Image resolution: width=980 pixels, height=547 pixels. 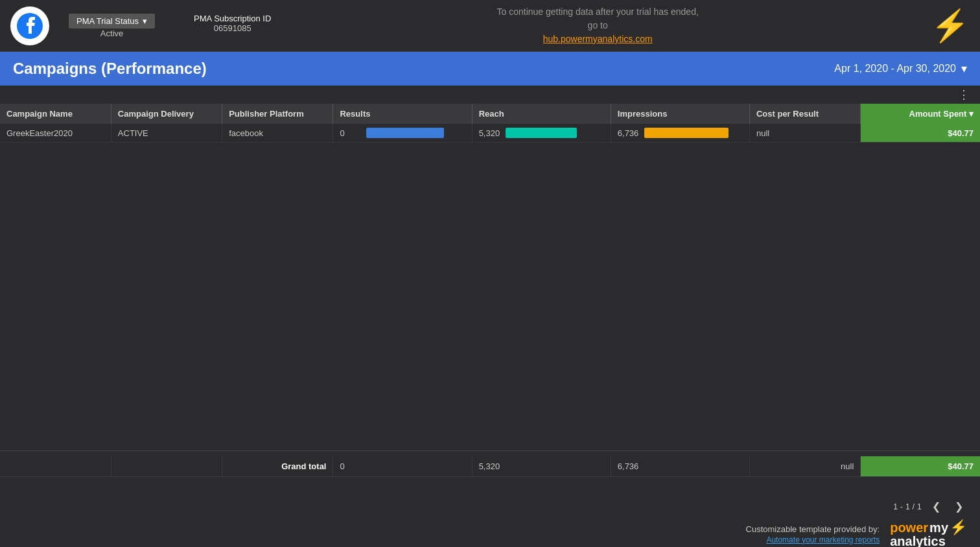 What do you see at coordinates (111, 26) in the screenshot?
I see `trial-status-col: PMA Trial Status ▾ Active` at bounding box center [111, 26].